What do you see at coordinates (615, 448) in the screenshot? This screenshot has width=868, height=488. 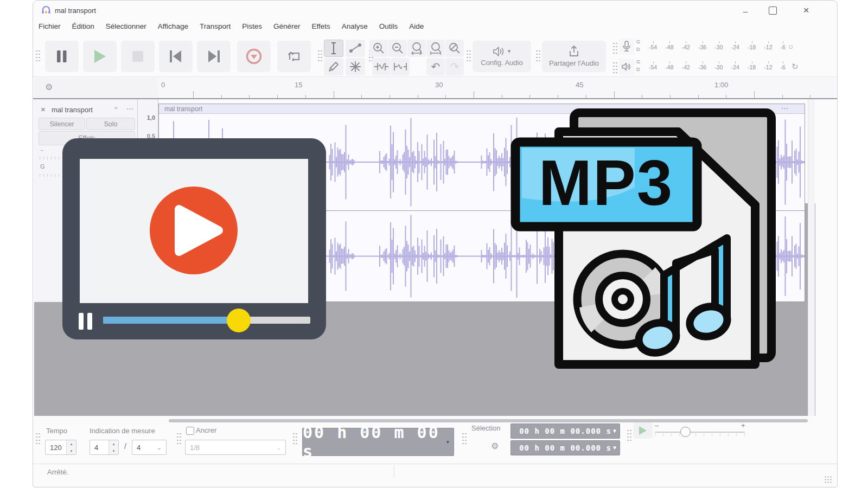 I see `selection-end-caret-icon: ▼` at bounding box center [615, 448].